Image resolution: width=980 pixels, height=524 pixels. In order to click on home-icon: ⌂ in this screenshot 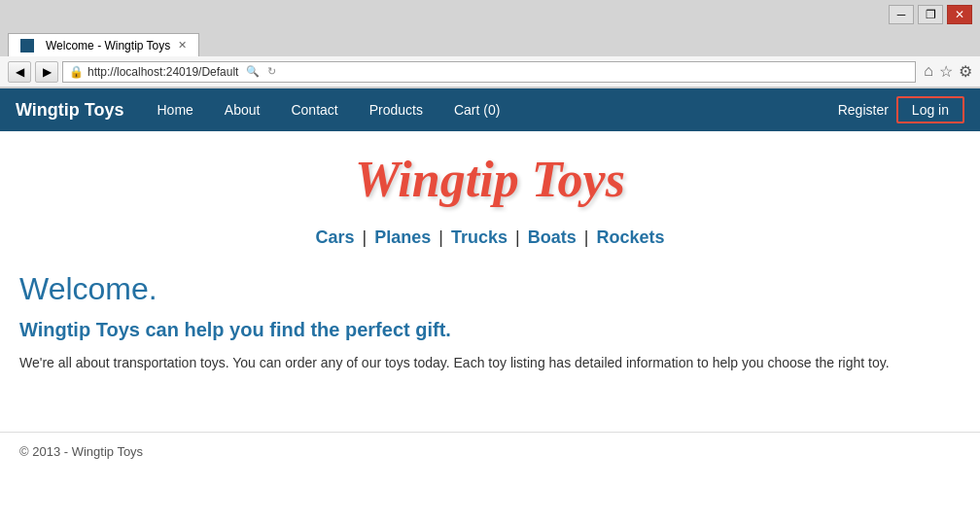, I will do `click(928, 72)`.